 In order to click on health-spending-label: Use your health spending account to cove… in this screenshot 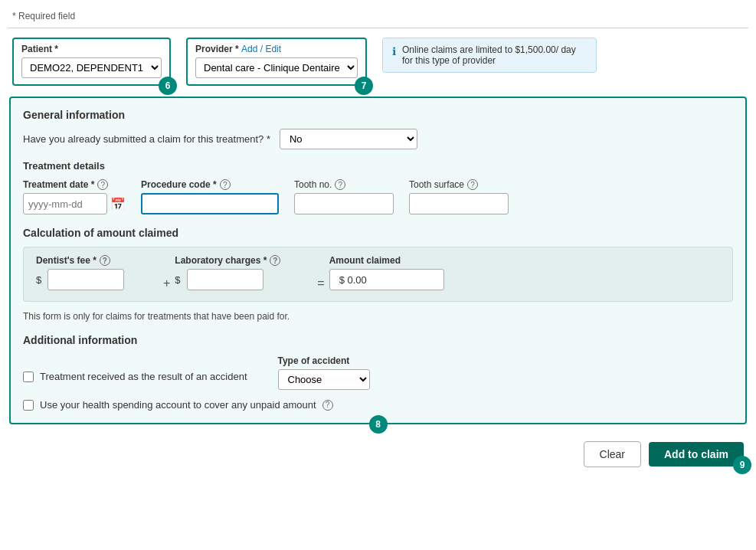, I will do `click(178, 404)`.